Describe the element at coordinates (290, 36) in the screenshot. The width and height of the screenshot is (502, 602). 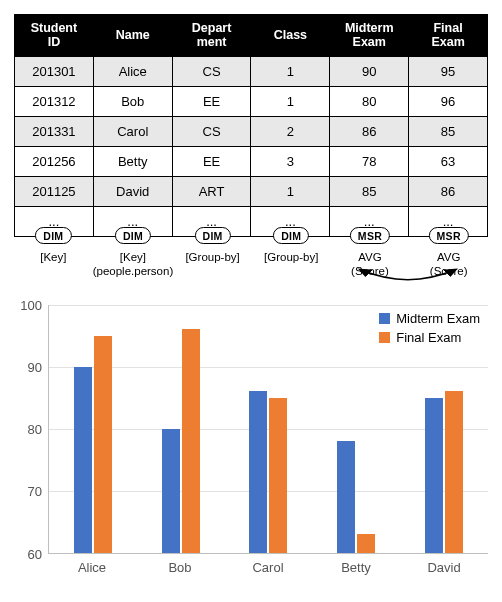
I see `col-header: Class` at that location.